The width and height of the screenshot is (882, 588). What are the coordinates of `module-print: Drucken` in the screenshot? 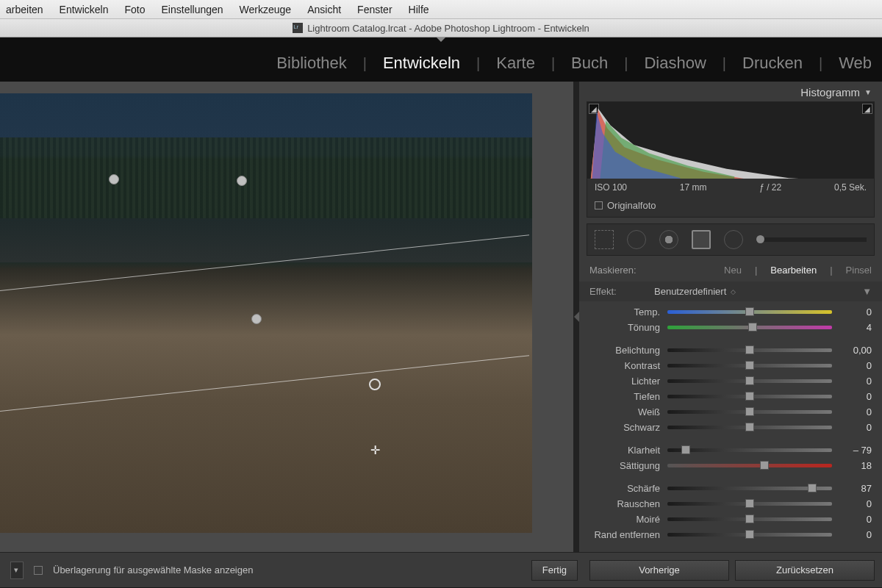 It's located at (772, 63).